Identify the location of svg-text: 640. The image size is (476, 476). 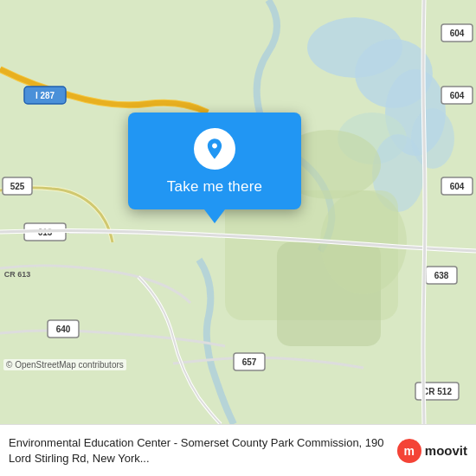
(64, 329).